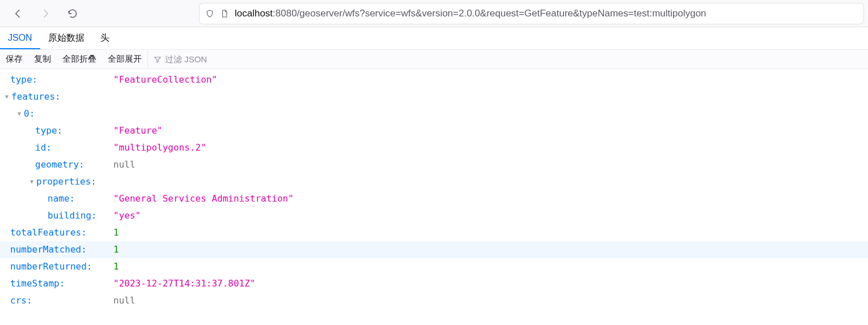 Image resolution: width=868 pixels, height=325 pixels. Describe the element at coordinates (59, 198) in the screenshot. I see `json-key: name` at that location.